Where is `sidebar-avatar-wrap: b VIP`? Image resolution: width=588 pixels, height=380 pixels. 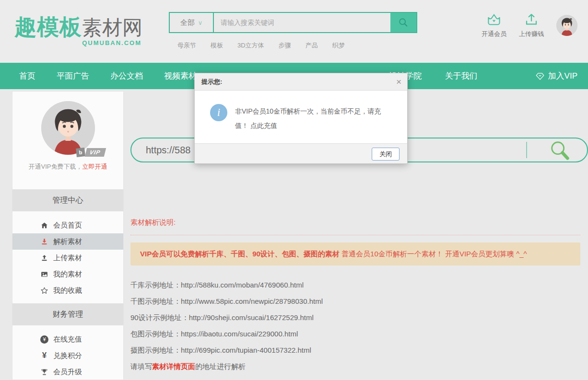 sidebar-avatar-wrap: b VIP is located at coordinates (68, 128).